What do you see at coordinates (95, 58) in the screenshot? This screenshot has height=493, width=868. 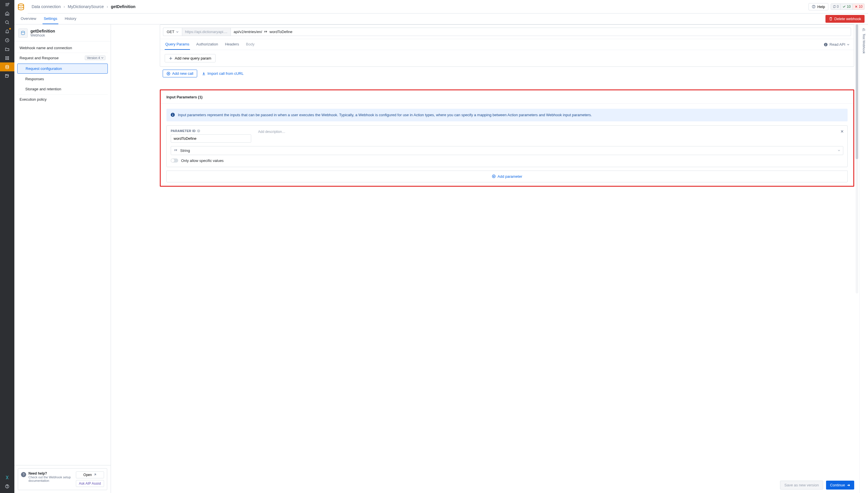 I see `version-select: Version 4` at bounding box center [95, 58].